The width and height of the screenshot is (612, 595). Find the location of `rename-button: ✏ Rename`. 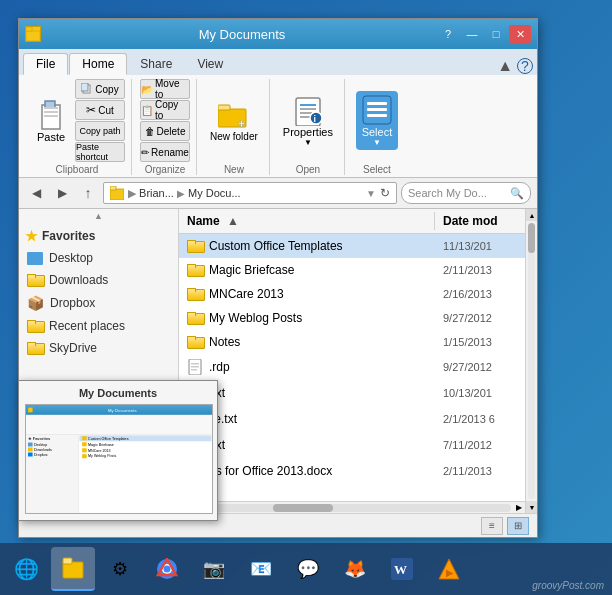

rename-button: ✏ Rename is located at coordinates (165, 152).